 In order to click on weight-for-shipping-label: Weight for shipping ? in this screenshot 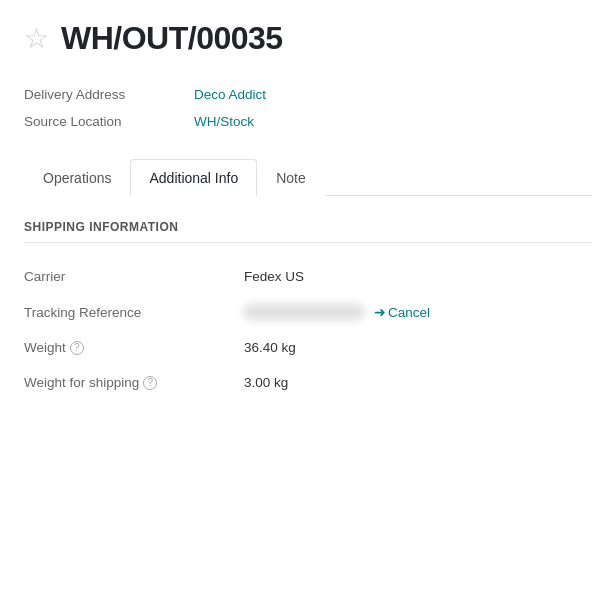, I will do `click(134, 382)`.